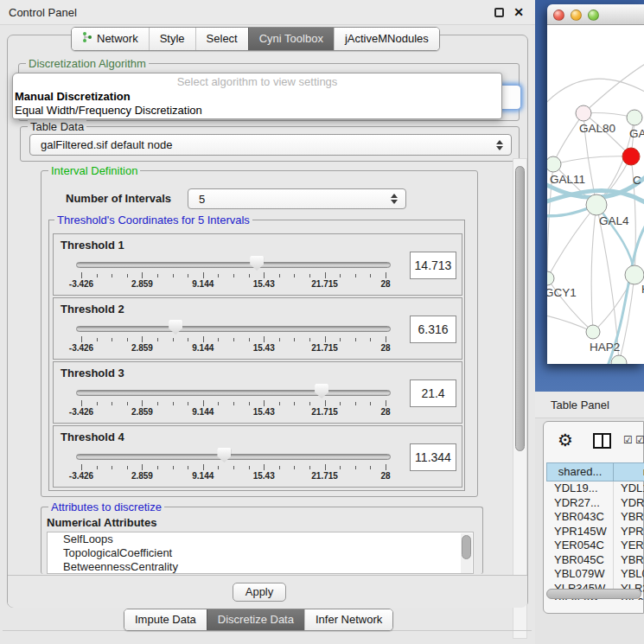 The width and height of the screenshot is (644, 644). What do you see at coordinates (260, 567) in the screenshot?
I see `attribute-item-betweennesscentrality: BetweennessCentrality` at bounding box center [260, 567].